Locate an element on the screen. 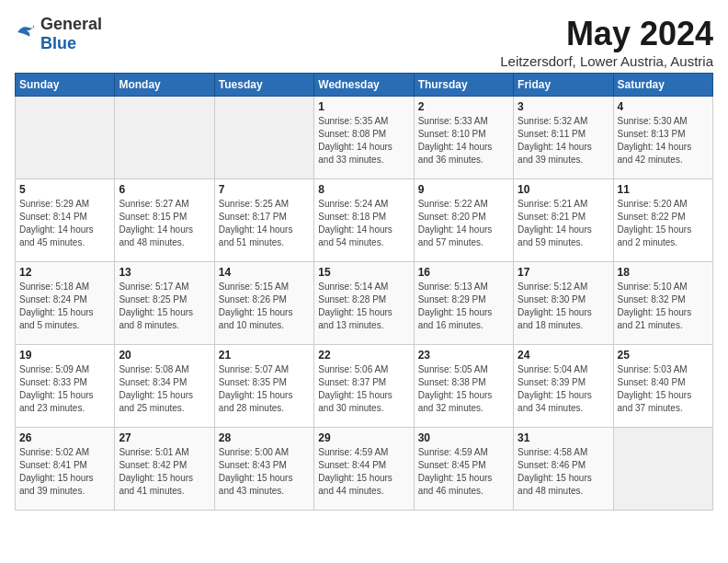  day-number: 28 is located at coordinates (265, 438).